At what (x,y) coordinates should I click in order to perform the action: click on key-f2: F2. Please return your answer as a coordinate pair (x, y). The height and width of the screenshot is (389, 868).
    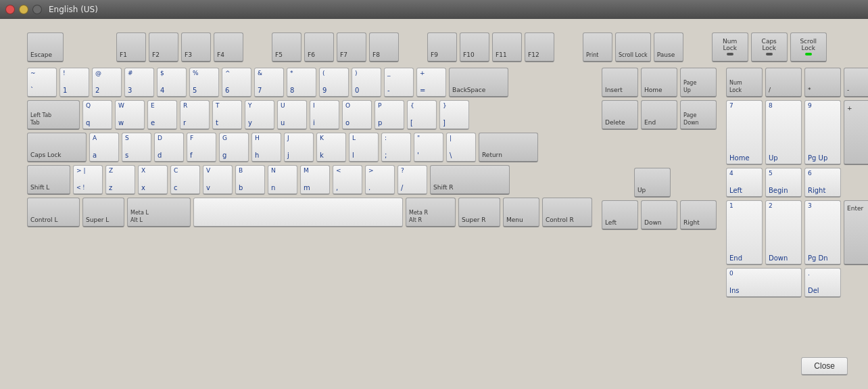
    Looking at the image, I should click on (164, 47).